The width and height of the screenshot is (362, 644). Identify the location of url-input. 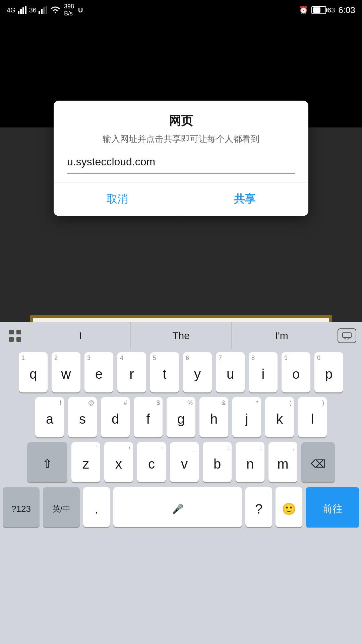
(181, 162).